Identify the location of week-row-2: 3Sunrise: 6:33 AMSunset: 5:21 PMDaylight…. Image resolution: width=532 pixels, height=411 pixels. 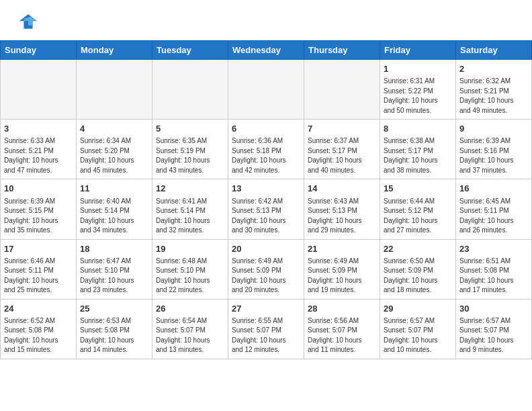
(266, 149).